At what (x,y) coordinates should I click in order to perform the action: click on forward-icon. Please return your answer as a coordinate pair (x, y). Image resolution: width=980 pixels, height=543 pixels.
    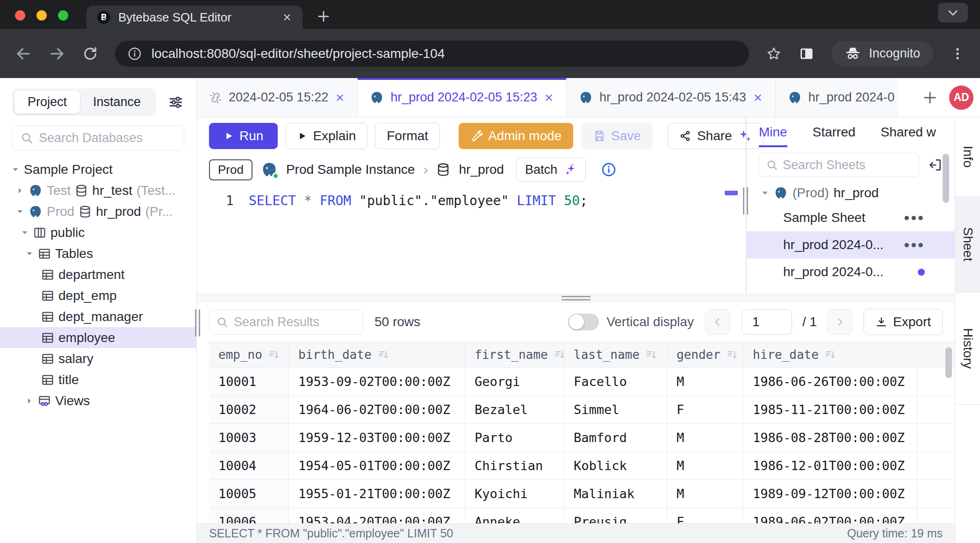
    Looking at the image, I should click on (57, 54).